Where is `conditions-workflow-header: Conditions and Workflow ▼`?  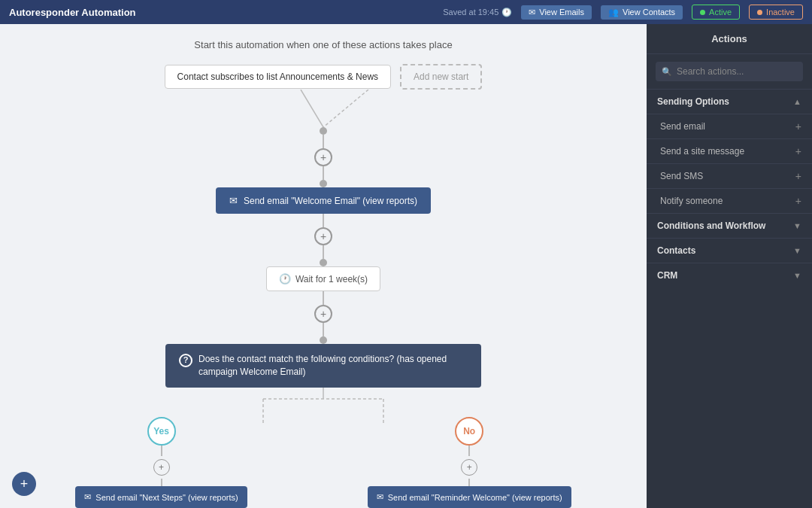
conditions-workflow-header: Conditions and Workflow ▼ is located at coordinates (729, 226).